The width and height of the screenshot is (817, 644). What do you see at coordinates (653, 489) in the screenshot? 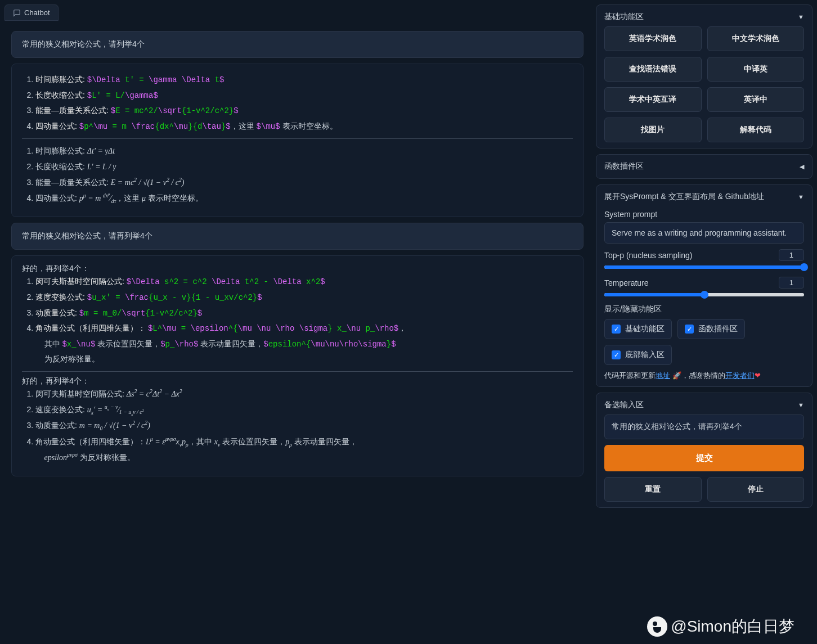
I see `reset-button: 重置` at bounding box center [653, 489].